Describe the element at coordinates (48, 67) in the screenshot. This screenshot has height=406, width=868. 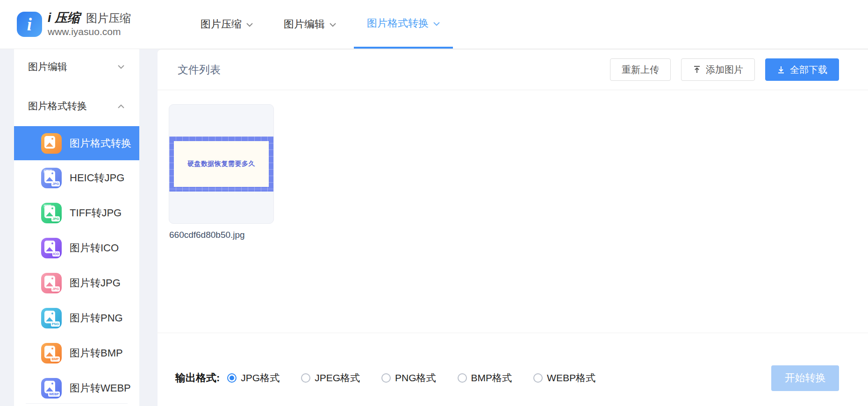
I see `sidebar-group-label: 图片编辑` at that location.